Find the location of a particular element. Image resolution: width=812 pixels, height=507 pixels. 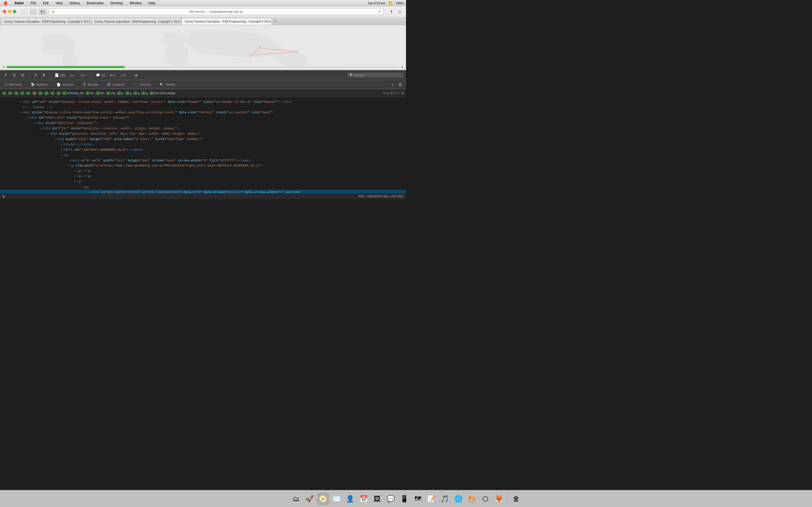

target-button: ⊕ is located at coordinates (137, 75).